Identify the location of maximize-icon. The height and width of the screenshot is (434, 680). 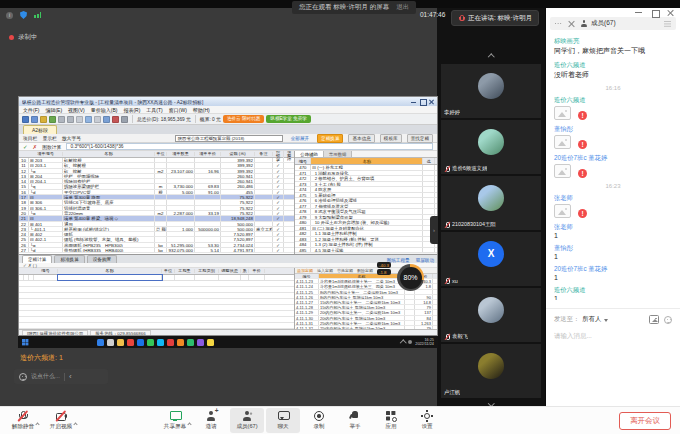
(654, 12).